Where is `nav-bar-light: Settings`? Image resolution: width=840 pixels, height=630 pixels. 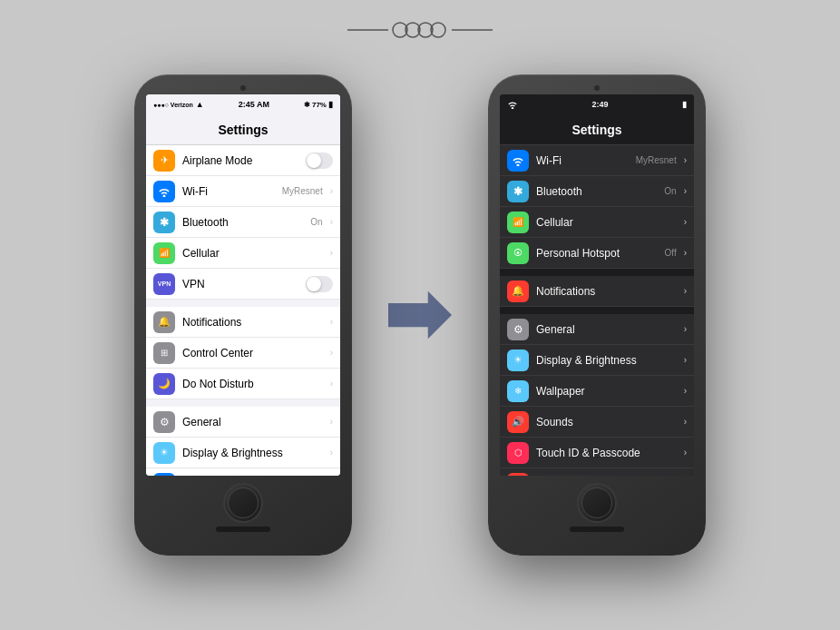
nav-bar-light: Settings is located at coordinates (243, 130).